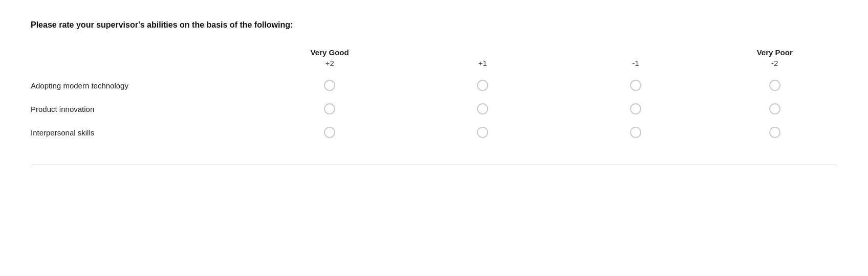  What do you see at coordinates (636, 109) in the screenshot?
I see `radio-2-minus1` at bounding box center [636, 109].